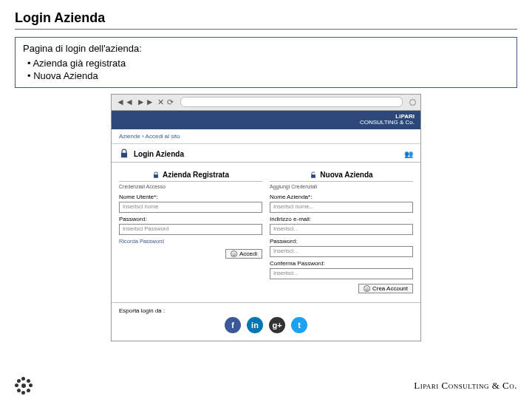 This screenshot has height=399, width=532. What do you see at coordinates (268, 64) in the screenshot?
I see `description-item: Azienda già registrata` at bounding box center [268, 64].